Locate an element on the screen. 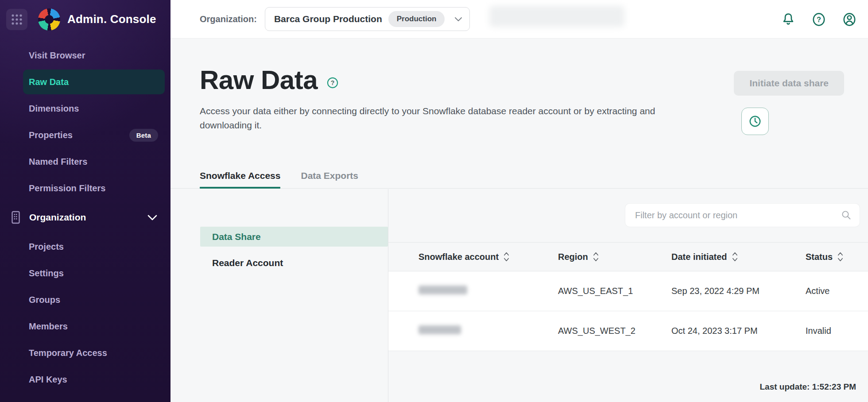 This screenshot has height=402, width=868. clock-icon is located at coordinates (755, 121).